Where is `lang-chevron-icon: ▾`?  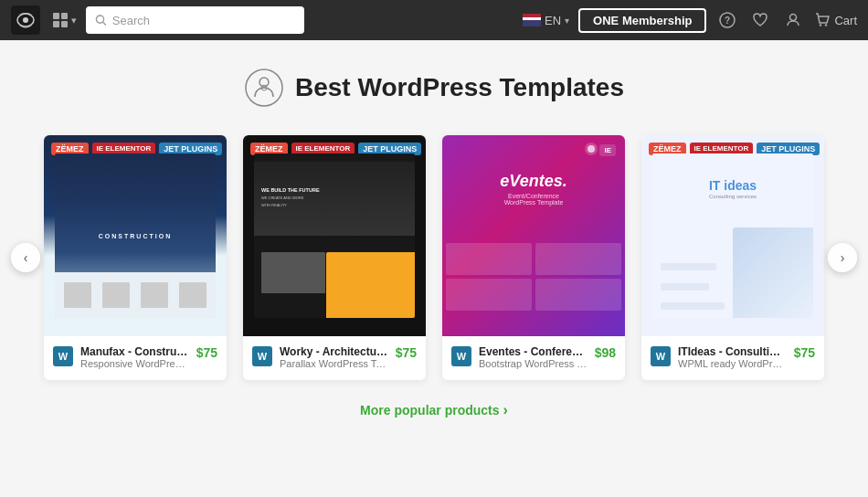
lang-chevron-icon: ▾ is located at coordinates (566, 20).